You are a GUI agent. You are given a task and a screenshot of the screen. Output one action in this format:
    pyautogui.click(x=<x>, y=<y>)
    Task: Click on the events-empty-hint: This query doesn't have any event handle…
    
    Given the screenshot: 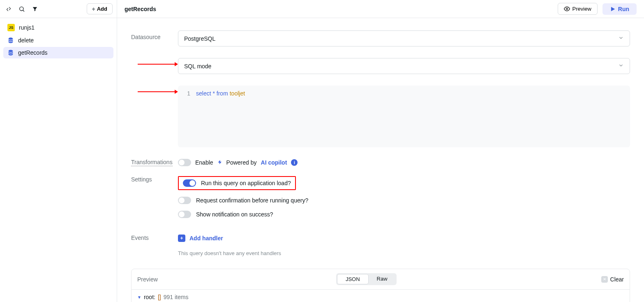 What is the action you would take?
    pyautogui.click(x=404, y=253)
    